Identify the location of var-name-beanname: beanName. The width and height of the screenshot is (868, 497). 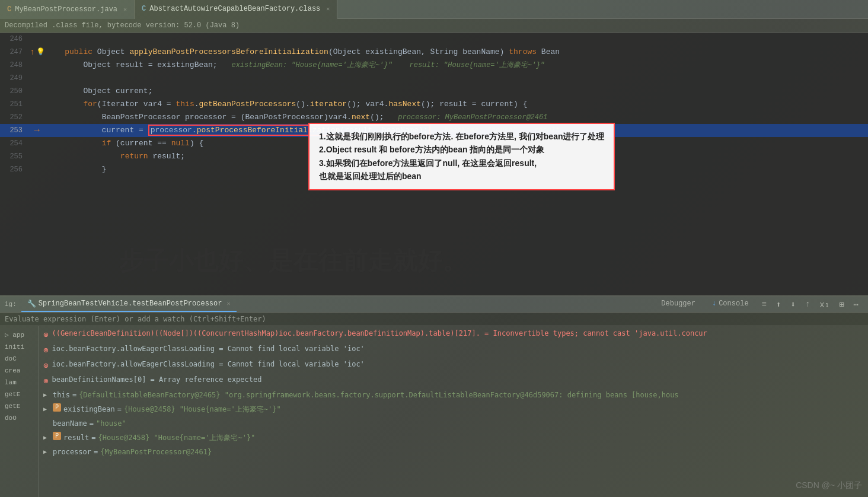
(70, 423).